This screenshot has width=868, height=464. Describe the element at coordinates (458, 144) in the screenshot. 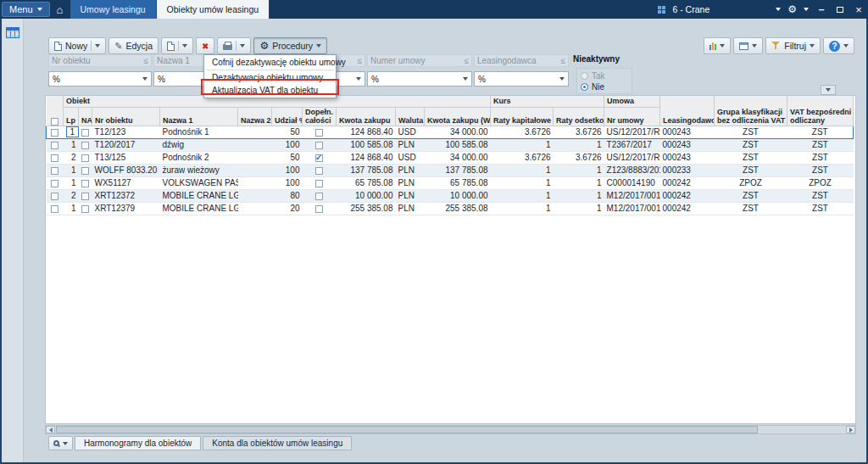

I see `cell-kwota-zakupu-wl: 100 585.08` at that location.